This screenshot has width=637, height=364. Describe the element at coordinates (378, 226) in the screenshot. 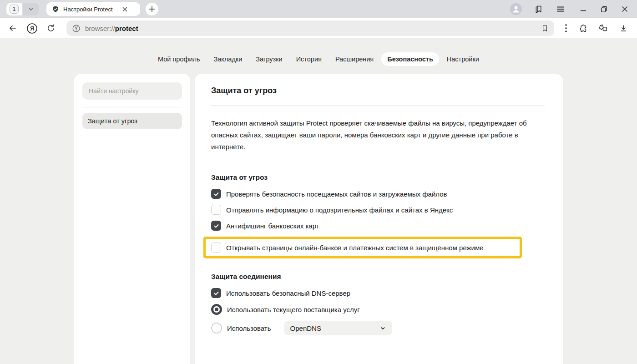

I see `option-antiphishing-cards: Антифишинг банковских карт` at that location.